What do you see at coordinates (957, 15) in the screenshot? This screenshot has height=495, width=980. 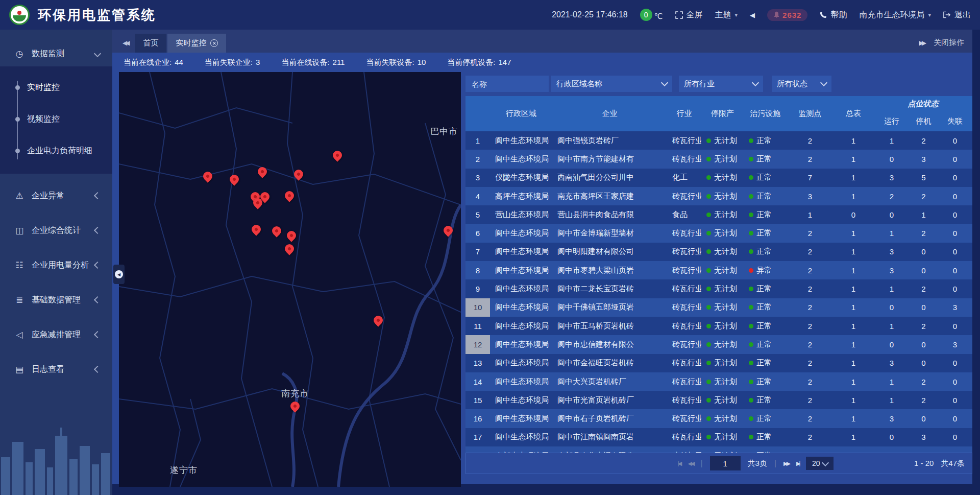 I see `logout-button: 退出` at bounding box center [957, 15].